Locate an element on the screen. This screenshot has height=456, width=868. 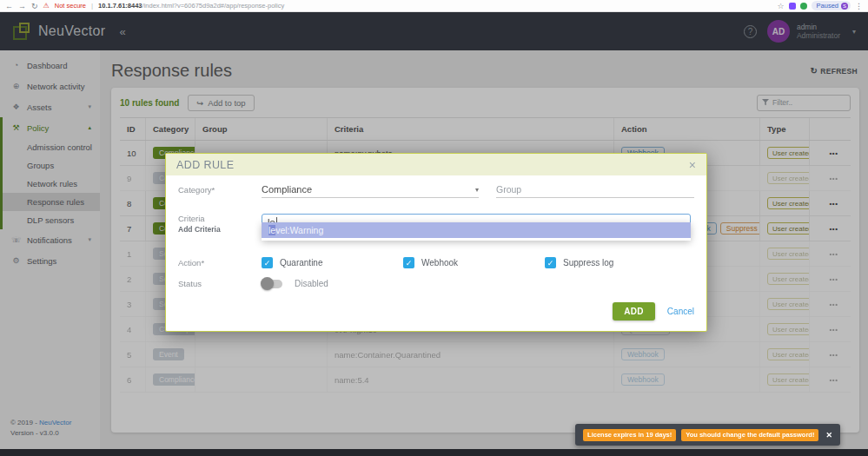
not-secure-warning-icon: ⚠ is located at coordinates (47, 5).